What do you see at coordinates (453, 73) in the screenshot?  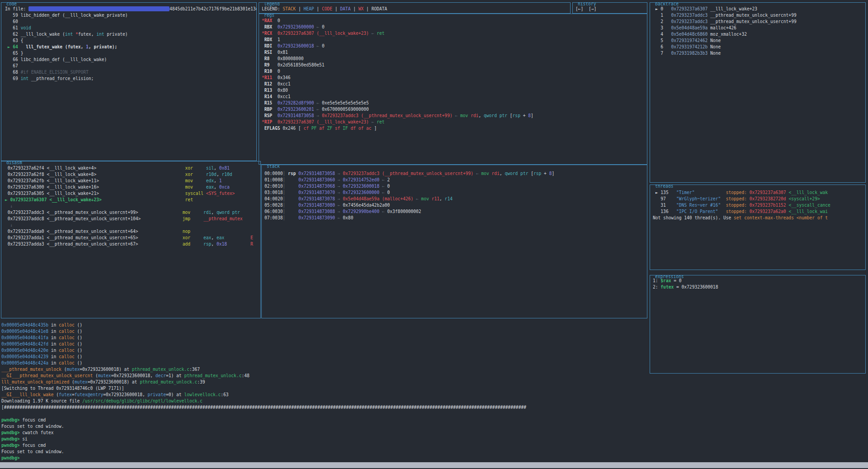 I see `register-rows: *RAX 0 RBX 0x729323600000 ← 0*RCX 0x7293…` at bounding box center [453, 73].